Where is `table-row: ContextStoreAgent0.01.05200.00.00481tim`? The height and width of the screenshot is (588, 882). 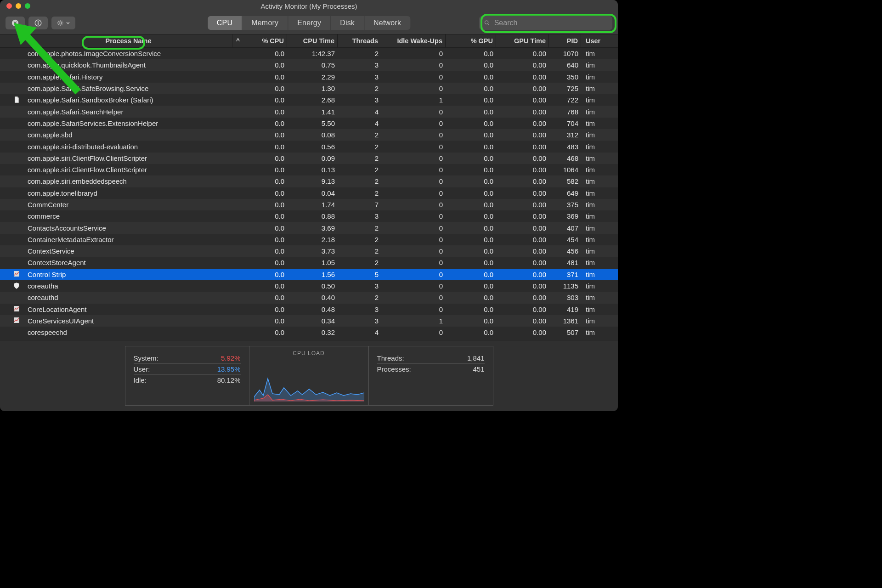
table-row: ContextStoreAgent0.01.05200.00.00481tim is located at coordinates (309, 263).